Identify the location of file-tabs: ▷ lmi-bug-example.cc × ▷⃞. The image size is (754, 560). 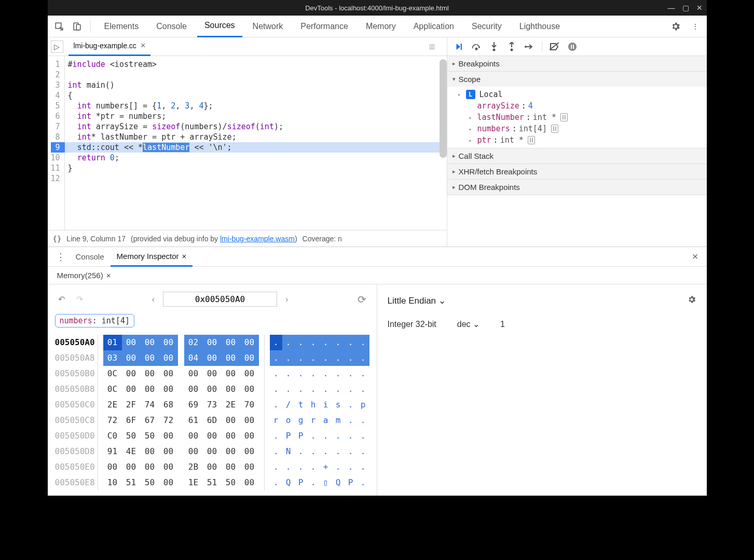
(247, 47).